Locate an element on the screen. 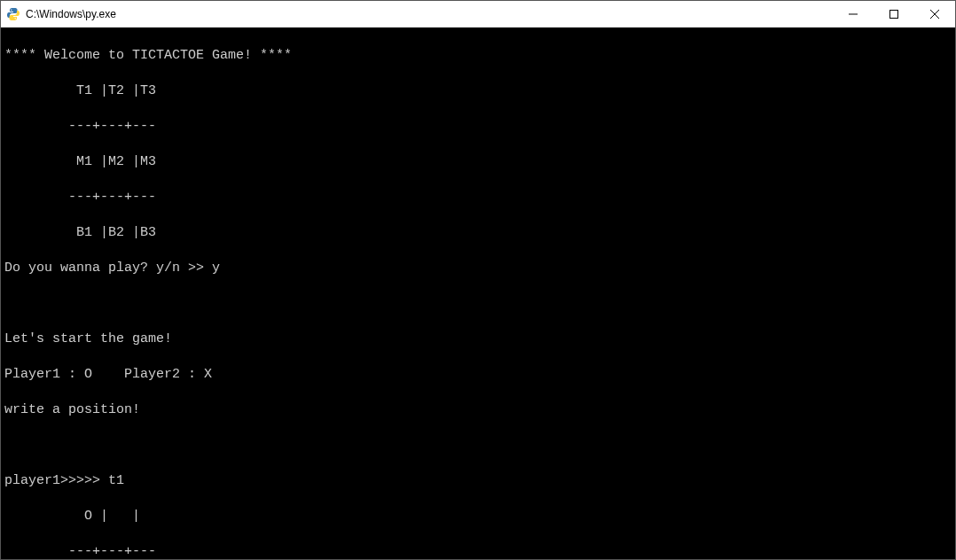  titlebar: C:\Windows\py.exe is located at coordinates (478, 14).